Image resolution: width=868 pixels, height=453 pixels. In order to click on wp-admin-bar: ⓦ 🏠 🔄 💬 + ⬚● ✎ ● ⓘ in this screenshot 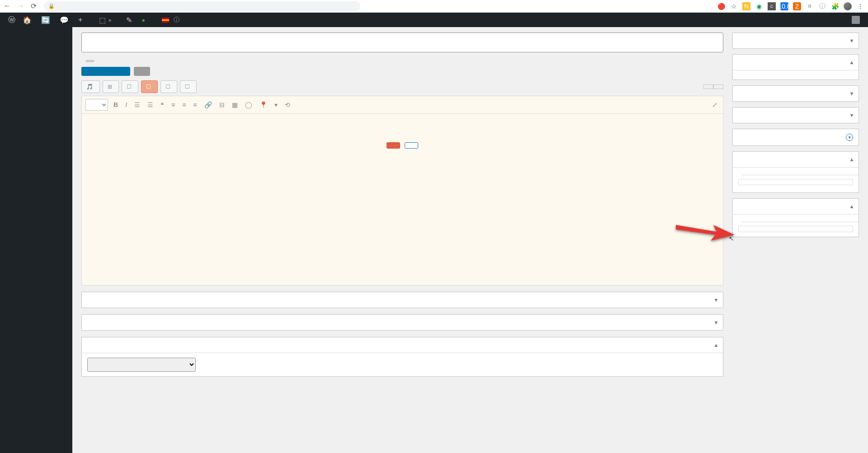, I will do `click(434, 20)`.